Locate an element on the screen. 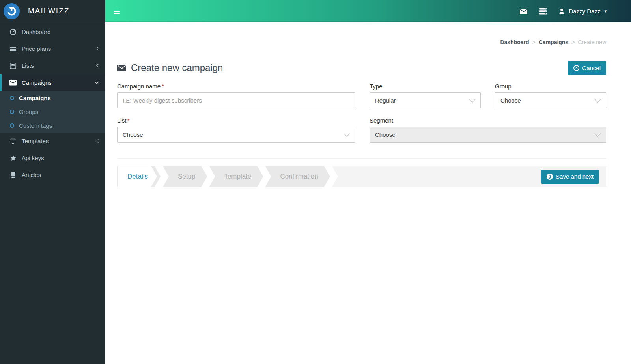 The height and width of the screenshot is (364, 631). book-icon is located at coordinates (13, 175).